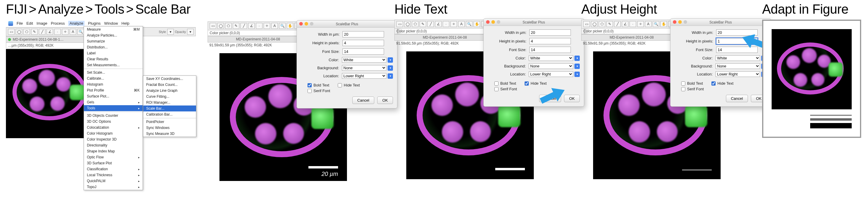  I want to click on mi-sync-measure-3d: Sync Measure 3D, so click(170, 134).